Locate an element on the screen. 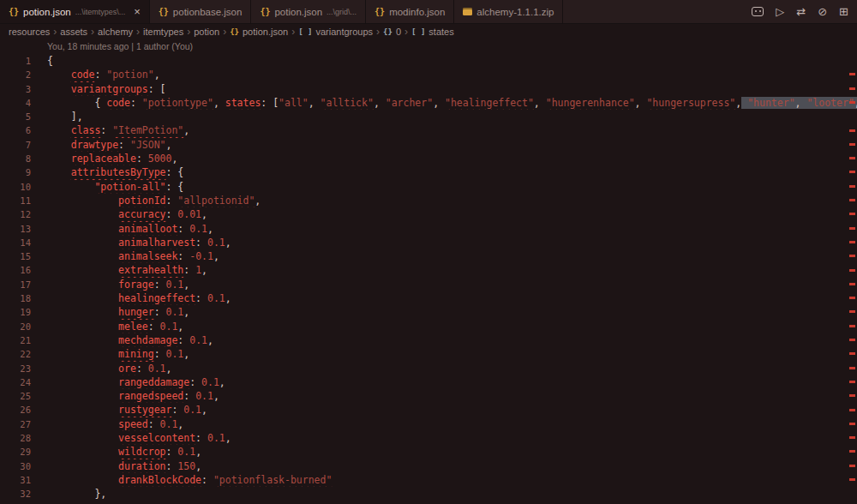 This screenshot has height=504, width=857. code-line: 10 "potion-all": { is located at coordinates (428, 187).